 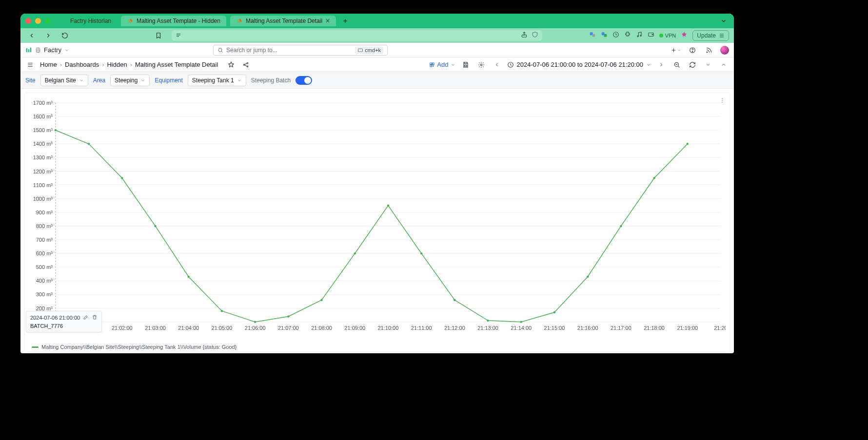 I want to click on var-batch-toggle, so click(x=304, y=80).